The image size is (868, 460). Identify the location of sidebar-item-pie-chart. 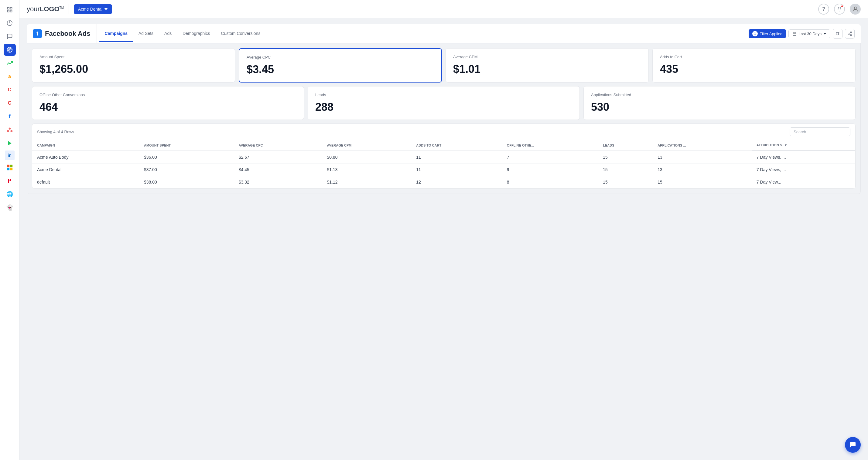
(10, 23).